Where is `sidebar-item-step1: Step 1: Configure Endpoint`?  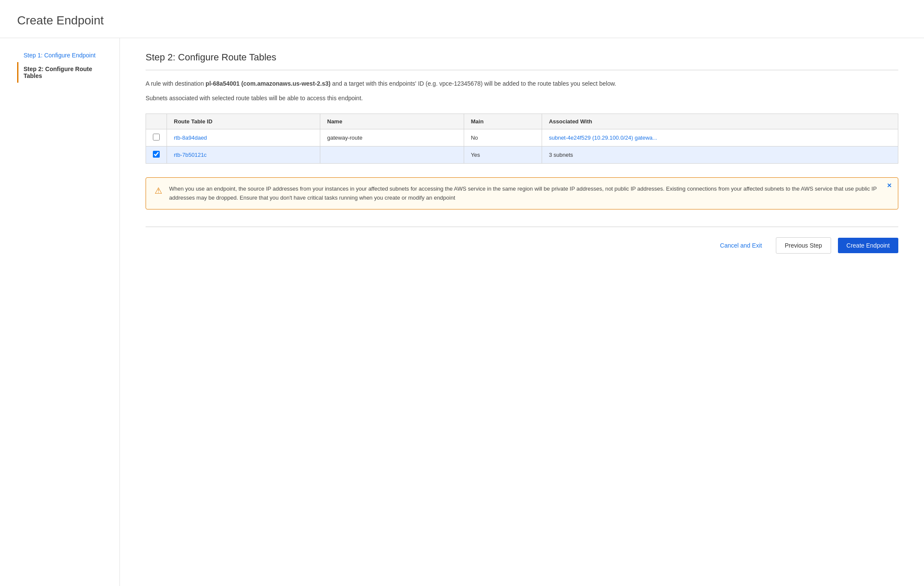
sidebar-item-step1: Step 1: Configure Endpoint is located at coordinates (64, 55).